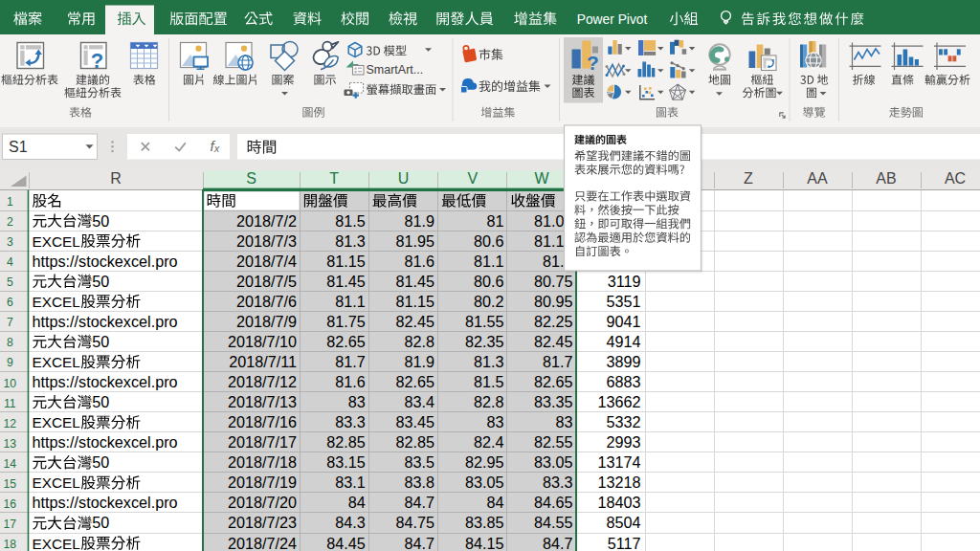 This screenshot has width=980, height=551. Describe the element at coordinates (623, 362) in the screenshot. I see `svg-text: 3899` at that location.